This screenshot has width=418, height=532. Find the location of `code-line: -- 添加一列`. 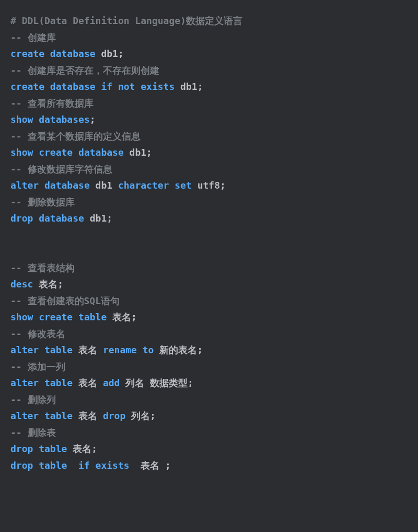

code-line: -- 添加一列 is located at coordinates (209, 367).